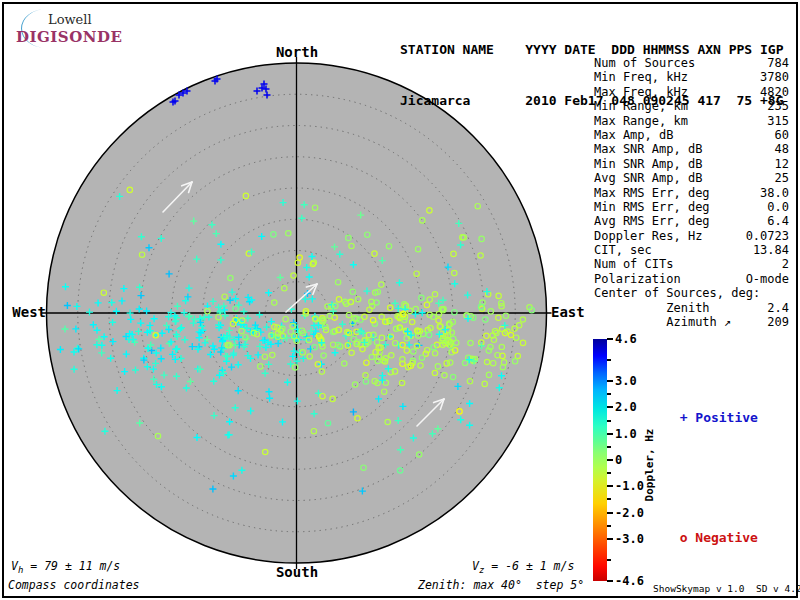  What do you see at coordinates (644, 63) in the screenshot?
I see `readout-label: Num of Sources` at bounding box center [644, 63].